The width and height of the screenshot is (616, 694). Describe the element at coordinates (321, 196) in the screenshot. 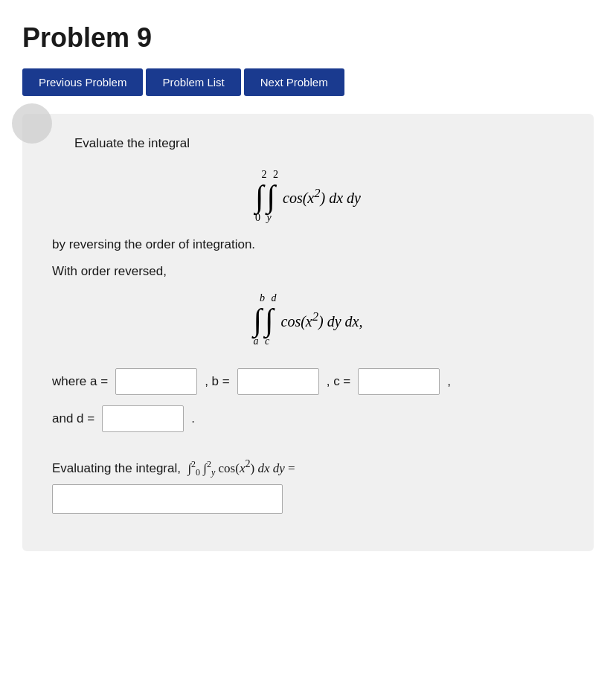

I see `original-integrand: cos(x2) dx dy` at that location.